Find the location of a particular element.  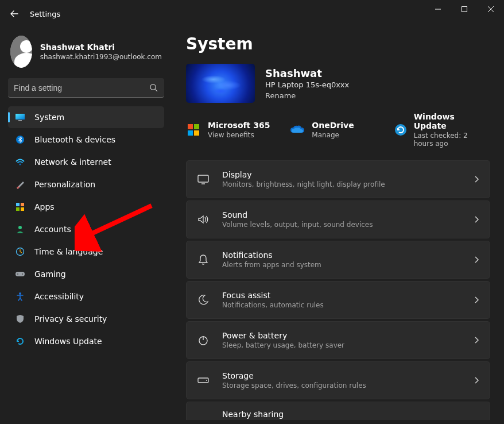

clock-globe-icon is located at coordinates (20, 252).